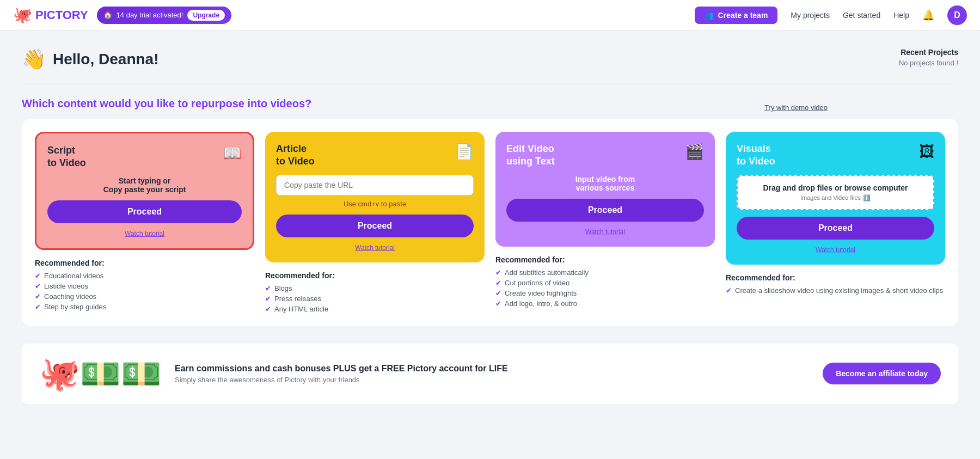 This screenshot has height=459, width=980. I want to click on rec-item: ✔Add subtitles automatically, so click(605, 272).